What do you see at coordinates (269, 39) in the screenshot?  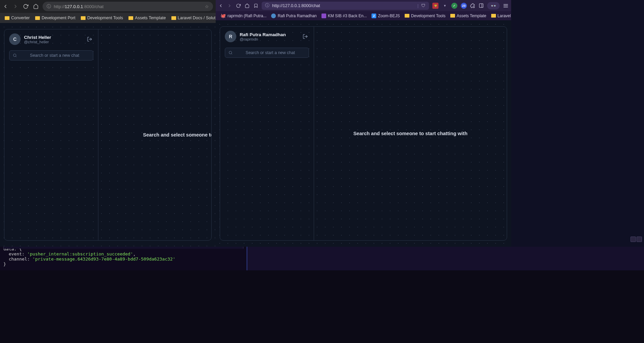 I see `user-handle: @raprmdn` at bounding box center [269, 39].